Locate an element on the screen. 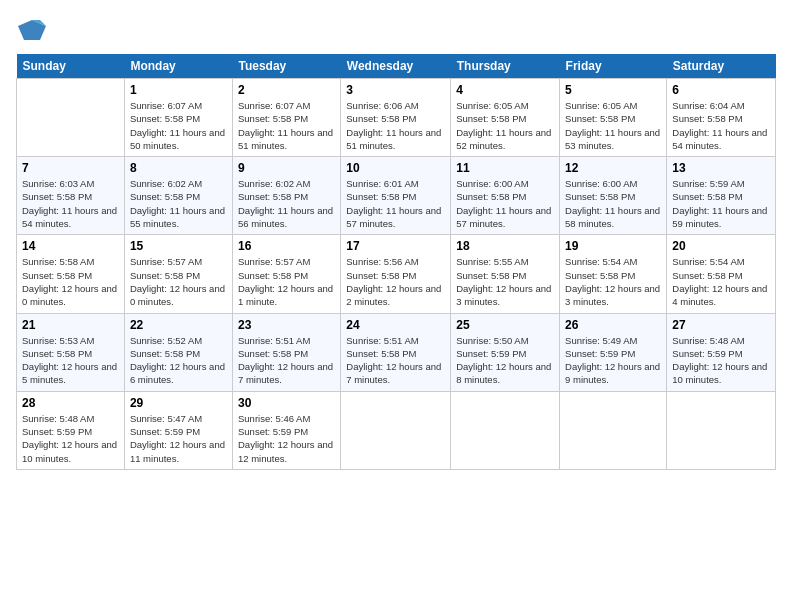 This screenshot has height=612, width=792. day-info: Sunrise: 6:00 AMSunset: 5:58 PMDaylight:… is located at coordinates (505, 204).